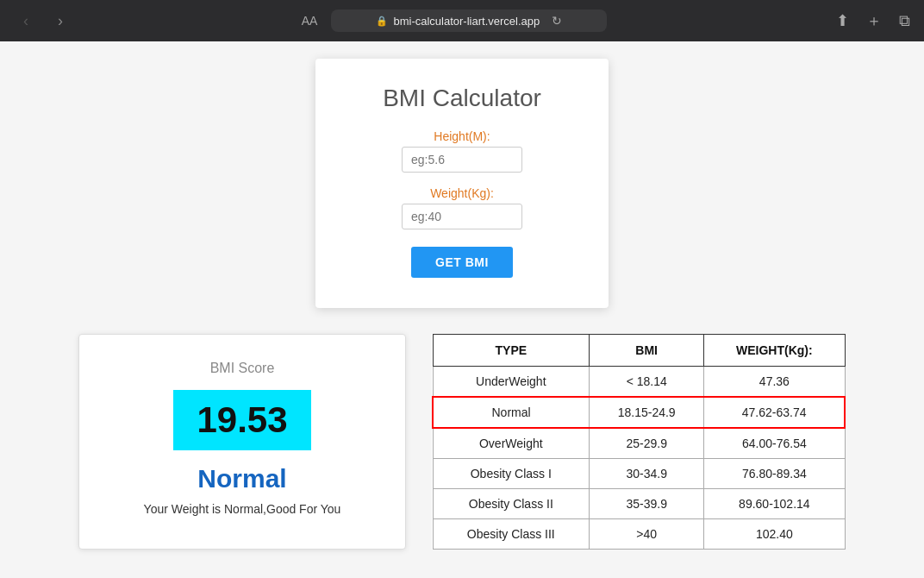 This screenshot has width=924, height=578. I want to click on bmi-cell: 25-29.9, so click(646, 443).